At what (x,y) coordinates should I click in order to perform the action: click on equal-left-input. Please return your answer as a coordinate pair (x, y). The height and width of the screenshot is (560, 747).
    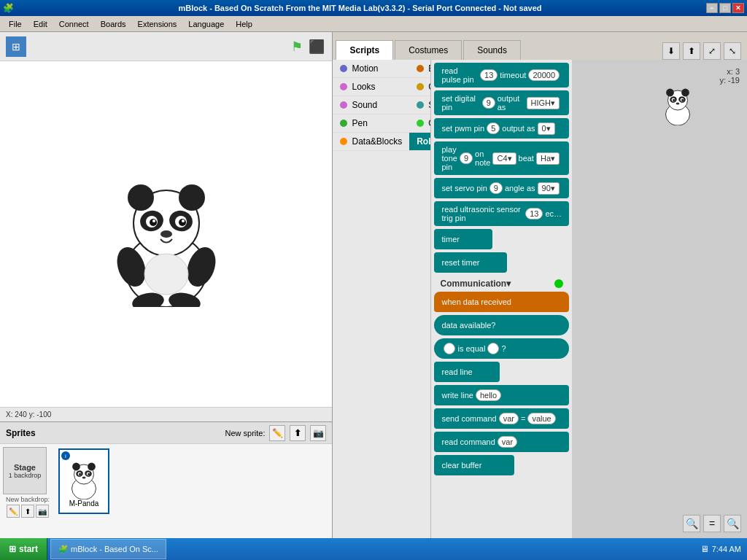
    Looking at the image, I should click on (449, 349).